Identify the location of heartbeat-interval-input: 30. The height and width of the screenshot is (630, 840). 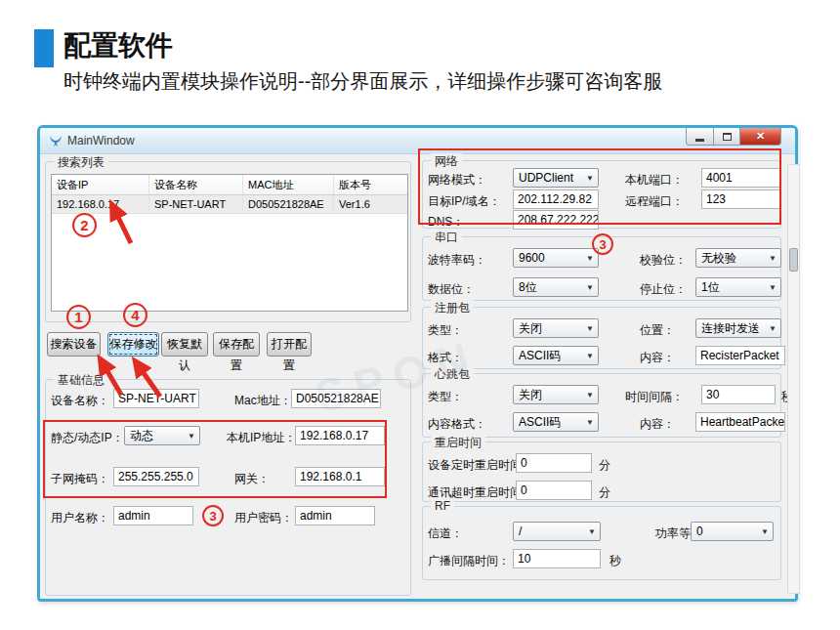
(738, 395).